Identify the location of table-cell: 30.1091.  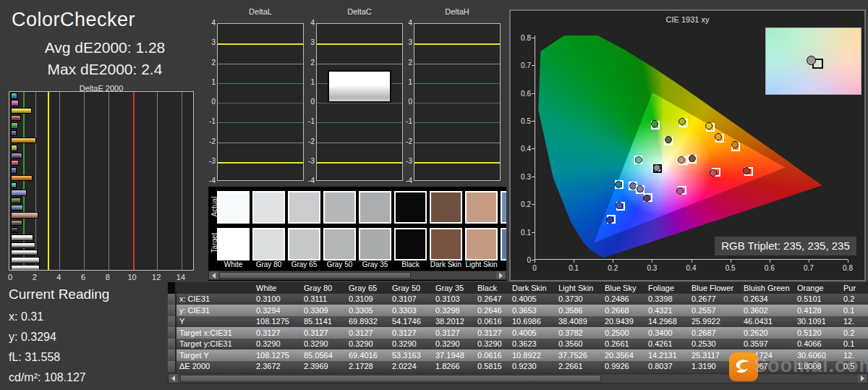
(817, 321).